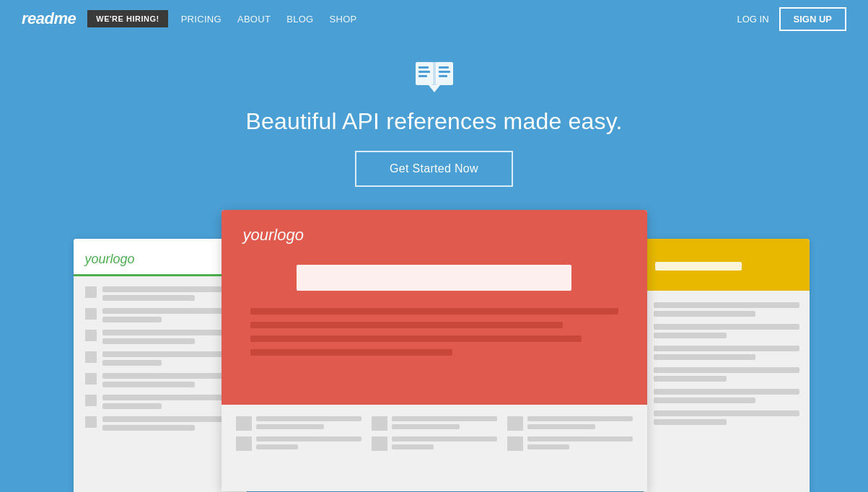 The height and width of the screenshot is (492, 868). Describe the element at coordinates (160, 365) in the screenshot. I see `card-left: yourlogo` at that location.